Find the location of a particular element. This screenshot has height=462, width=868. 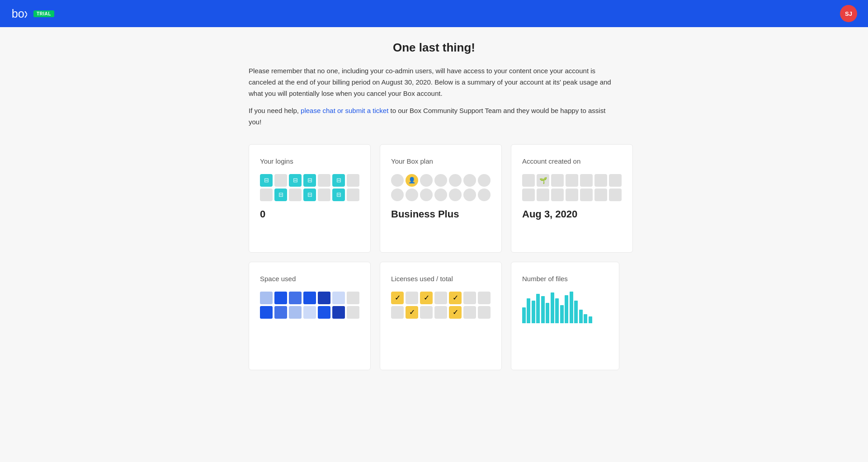

plan-circle-gold: 👤 is located at coordinates (412, 180).